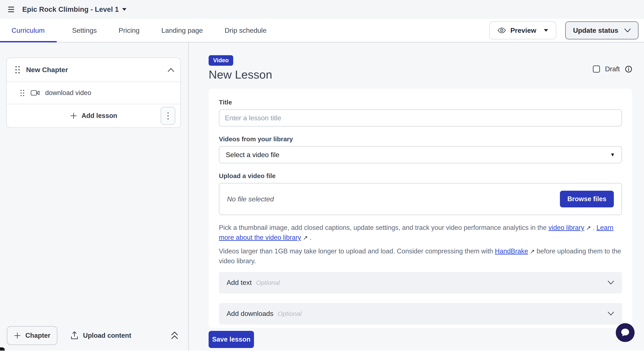 The height and width of the screenshot is (351, 644). Describe the element at coordinates (420, 176) in the screenshot. I see `upload-file-label: Upload a video file` at that location.